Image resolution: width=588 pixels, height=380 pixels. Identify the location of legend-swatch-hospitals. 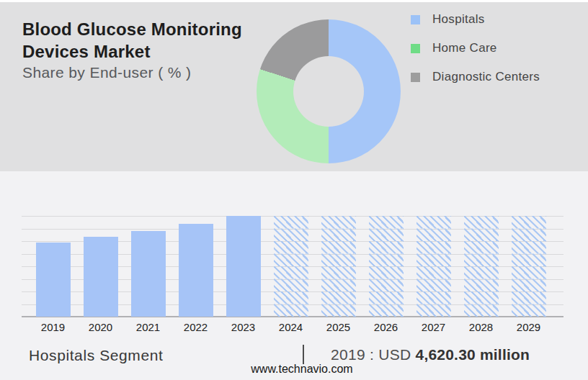
(415, 20).